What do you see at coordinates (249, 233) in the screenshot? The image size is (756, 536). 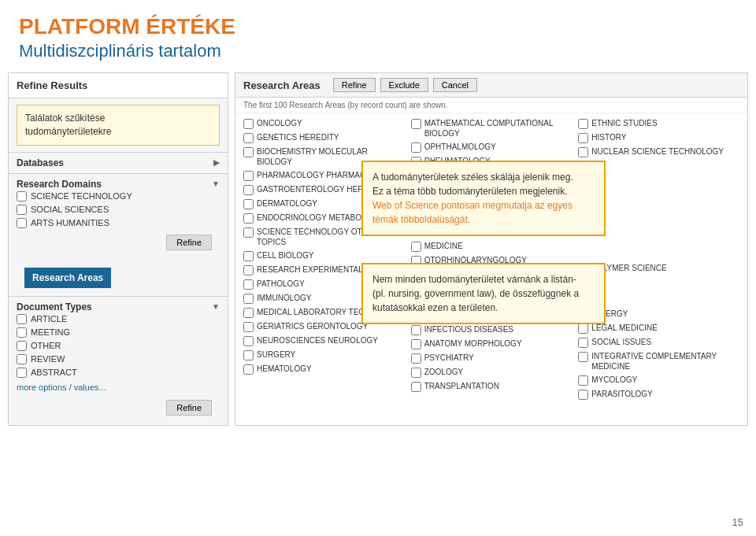 I see `science-other-checkbox` at bounding box center [249, 233].